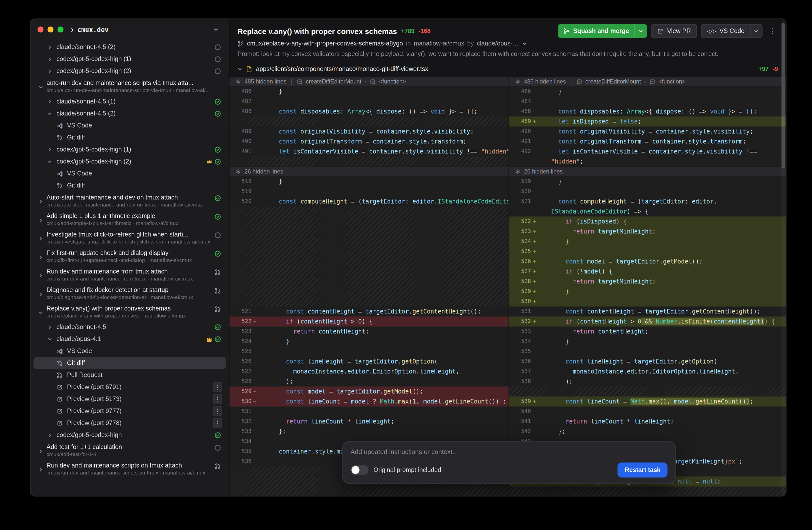 The width and height of the screenshot is (812, 530). I want to click on scrollbar-thumb, so click(783, 56).